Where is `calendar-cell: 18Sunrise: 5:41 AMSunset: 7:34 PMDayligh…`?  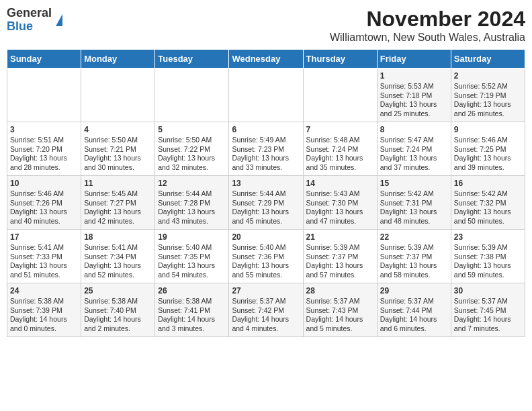
calendar-cell: 18Sunrise: 5:41 AMSunset: 7:34 PMDayligh… is located at coordinates (118, 257).